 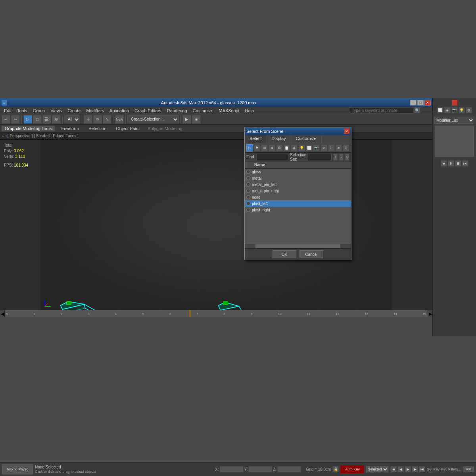 I want to click on graphite-tab-modeling: Graphite Modeling Tools, so click(x=28, y=129).